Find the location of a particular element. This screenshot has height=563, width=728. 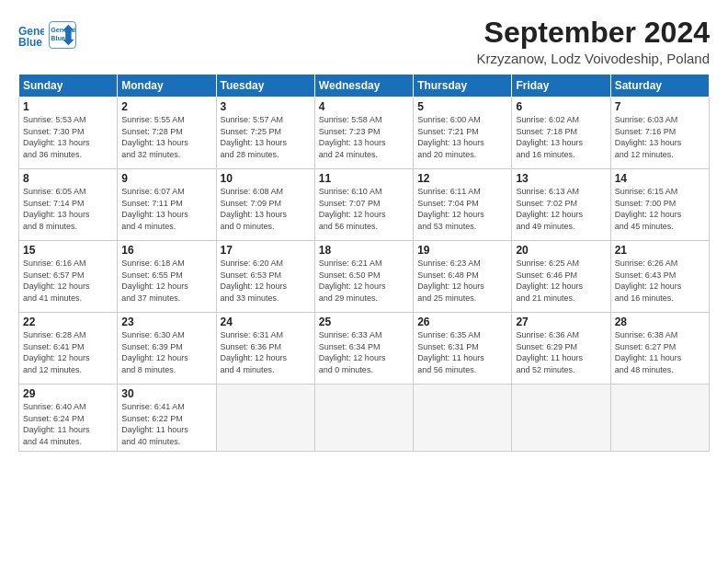

calendar-day-24: 24Sunrise: 6:31 AMSunset: 6:36 PMDayligh… is located at coordinates (265, 349).